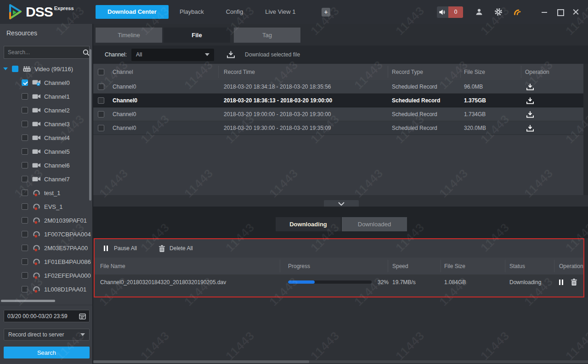 The height and width of the screenshot is (364, 588). What do you see at coordinates (47, 52) in the screenshot?
I see `resource-search-box` at bounding box center [47, 52].